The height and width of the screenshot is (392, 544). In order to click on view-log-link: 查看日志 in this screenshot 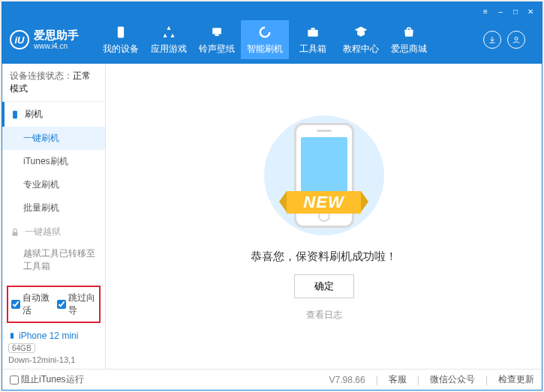, I will do `click(324, 315)`.